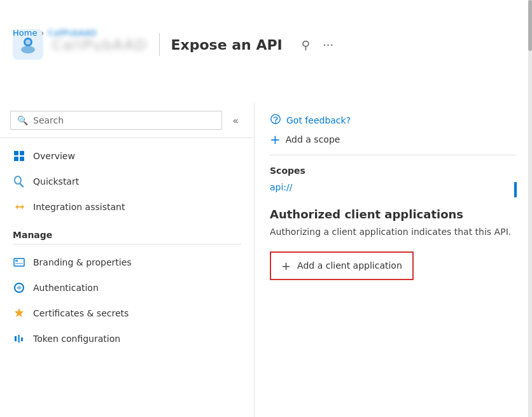  What do you see at coordinates (515, 190) in the screenshot?
I see `scope-selected-bar` at bounding box center [515, 190].